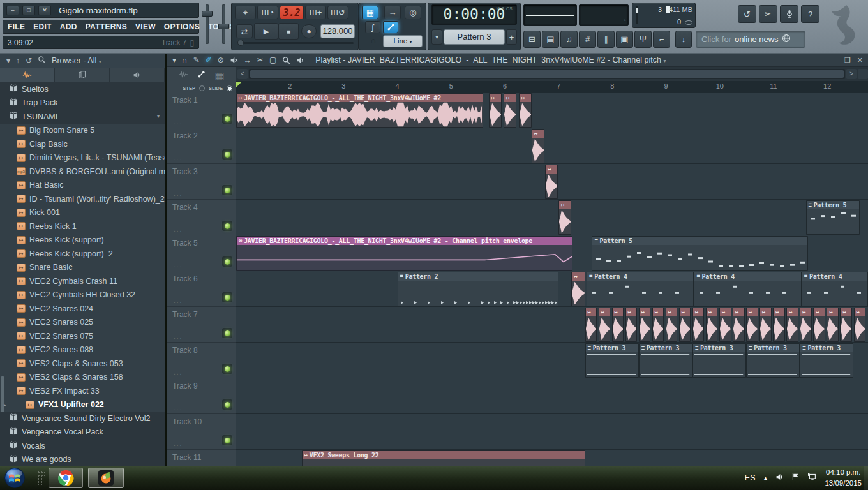 The width and height of the screenshot is (868, 490). What do you see at coordinates (82, 241) in the screenshot?
I see `browser-item: ↦Reebs Kick (support)` at bounding box center [82, 241].